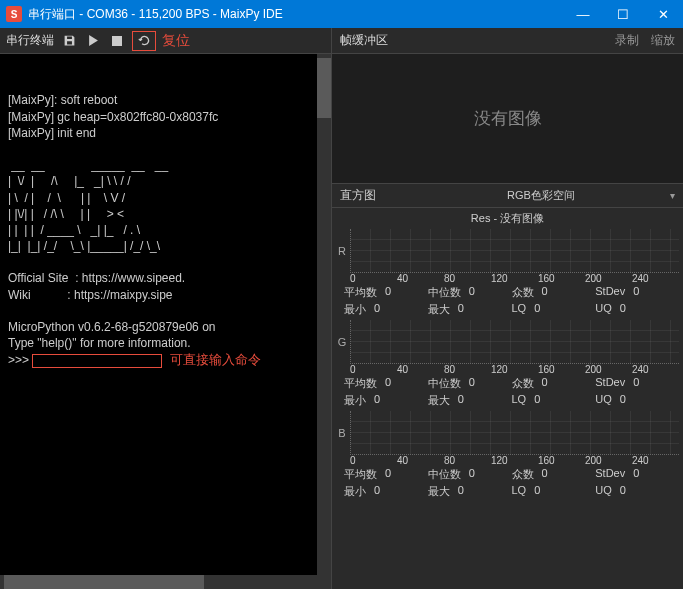  Describe the element at coordinates (166, 582) in the screenshot. I see `terminal-scrollbar-h` at that location.